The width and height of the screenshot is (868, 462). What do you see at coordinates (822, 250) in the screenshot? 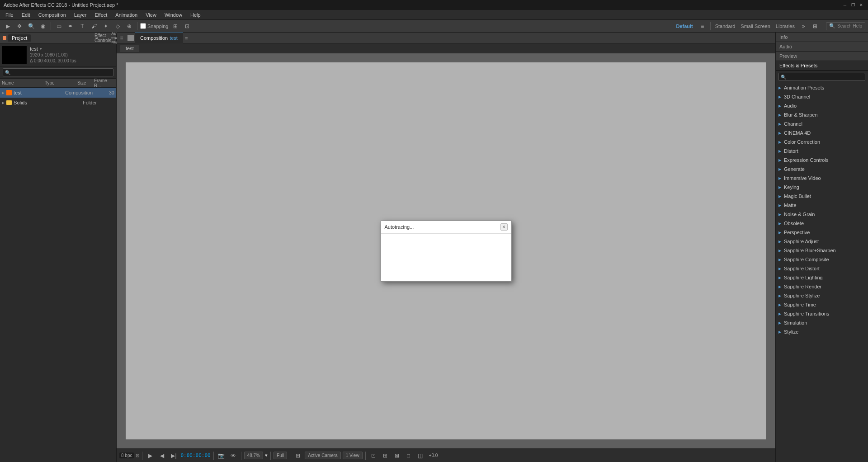
I see `effect-sapphire-blur: ▶ Sapphire Blur+Sharpen` at bounding box center [822, 250].